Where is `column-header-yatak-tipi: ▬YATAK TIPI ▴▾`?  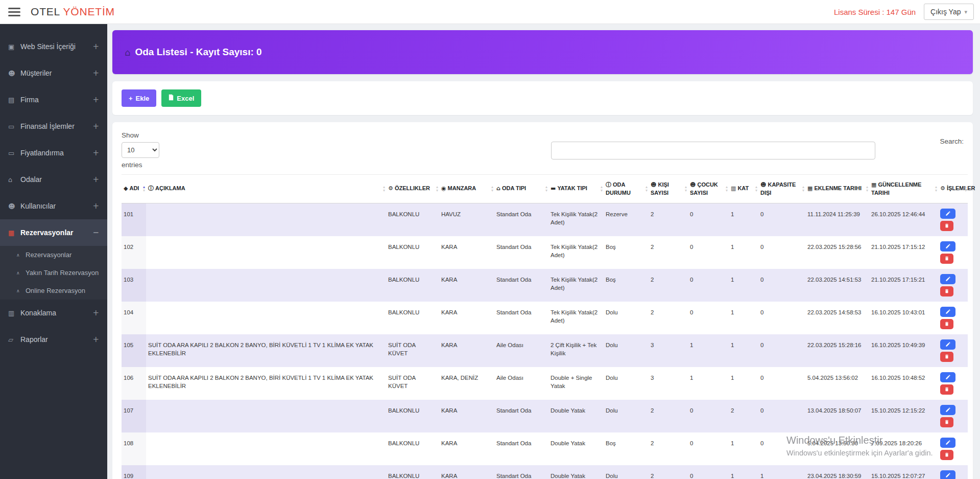
column-header-yatak-tipi: ▬YATAK TIPI ▴▾ is located at coordinates (576, 189).